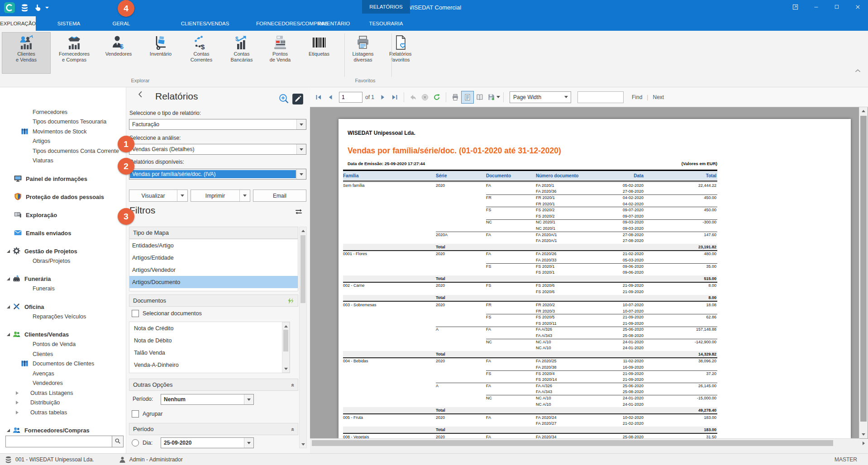 This screenshot has width=868, height=465. What do you see at coordinates (383, 97) in the screenshot?
I see `next-page-button` at bounding box center [383, 97].